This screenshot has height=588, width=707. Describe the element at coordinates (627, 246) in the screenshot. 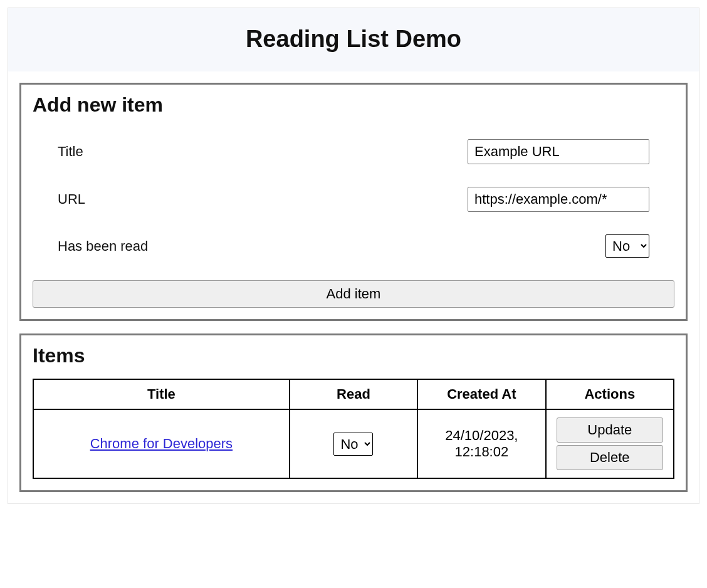

I see `read-select: No Yes` at that location.